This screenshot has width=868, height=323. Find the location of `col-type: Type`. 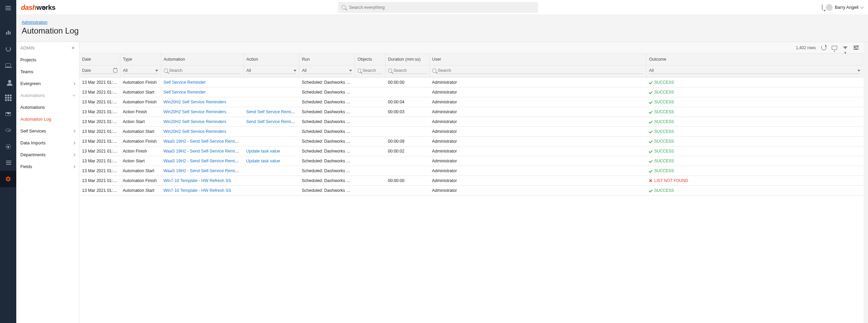

col-type: Type is located at coordinates (140, 60).